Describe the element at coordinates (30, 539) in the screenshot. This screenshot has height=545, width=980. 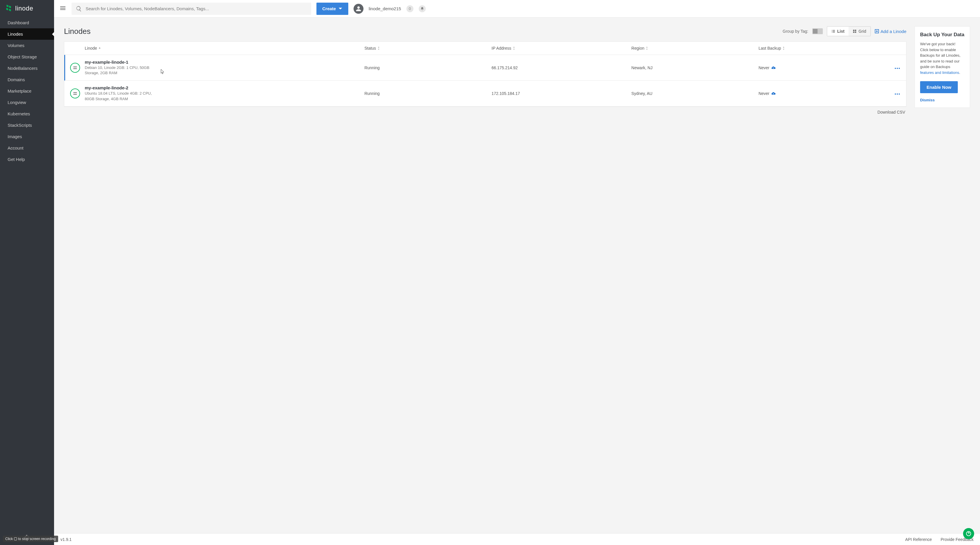
I see `recording-hint: Clickto stop screen recording` at that location.